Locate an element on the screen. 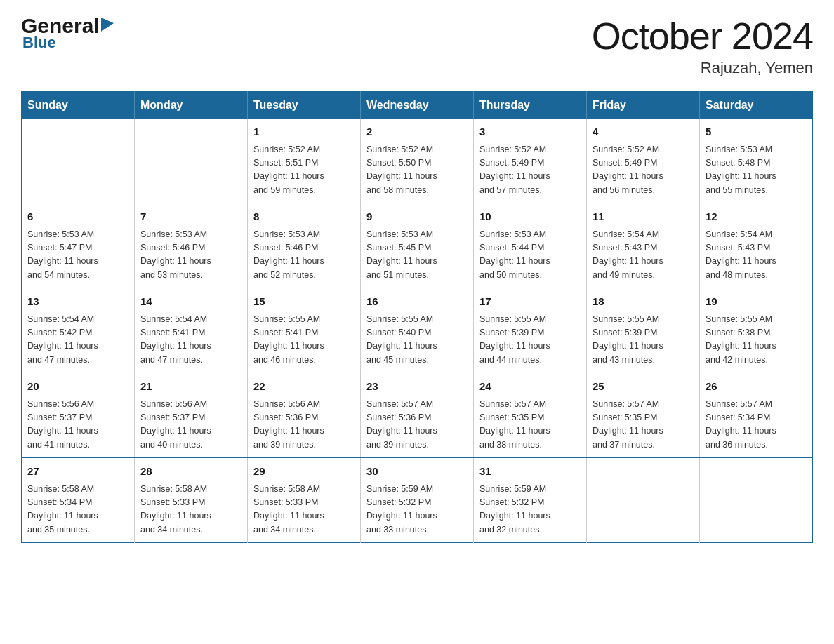  day-number: 6 is located at coordinates (78, 217).